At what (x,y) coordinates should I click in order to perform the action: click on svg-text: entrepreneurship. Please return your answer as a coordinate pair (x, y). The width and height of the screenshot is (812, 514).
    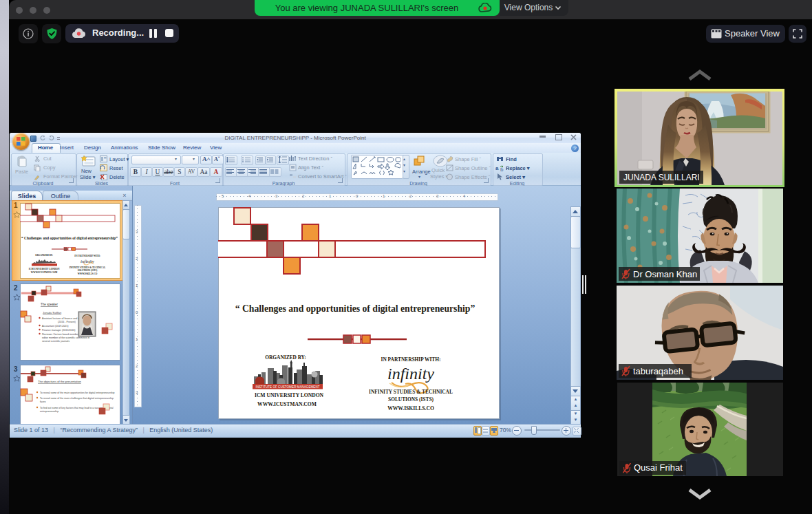
    Looking at the image, I should click on (50, 411).